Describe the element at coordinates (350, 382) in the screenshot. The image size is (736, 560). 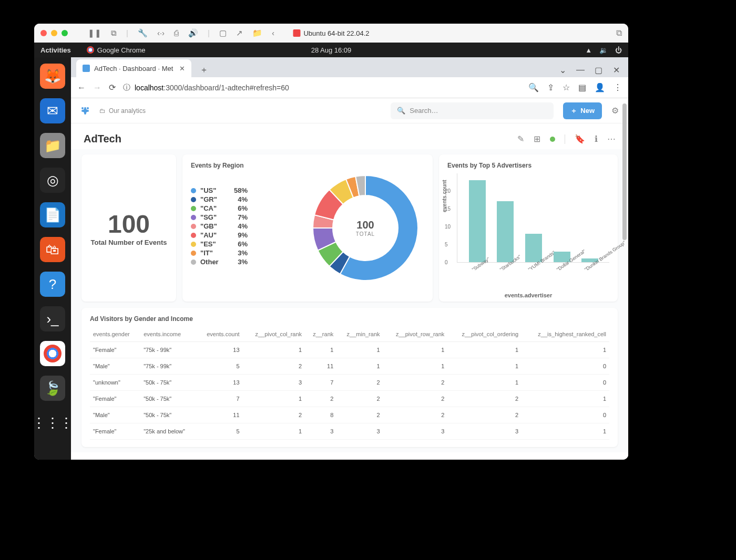
I see `table-row: "unknown""50k - 75k"13372210` at that location.